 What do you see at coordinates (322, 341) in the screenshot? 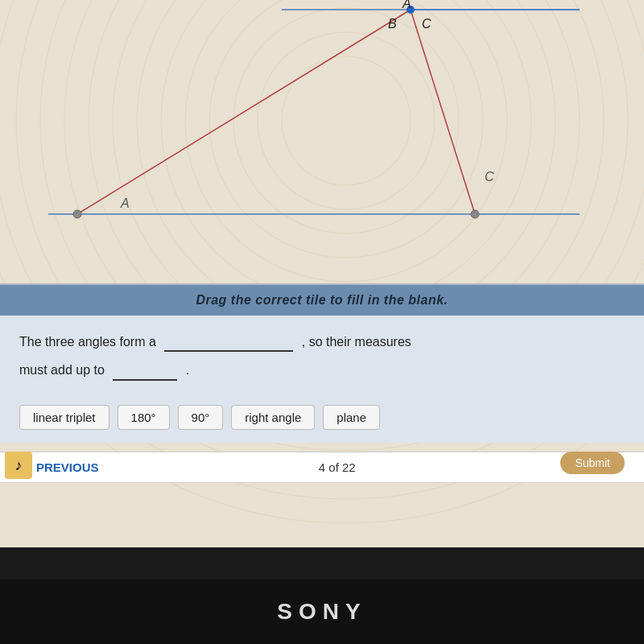
I see `question-text: The three angles form a , so their measu…` at bounding box center [322, 341].